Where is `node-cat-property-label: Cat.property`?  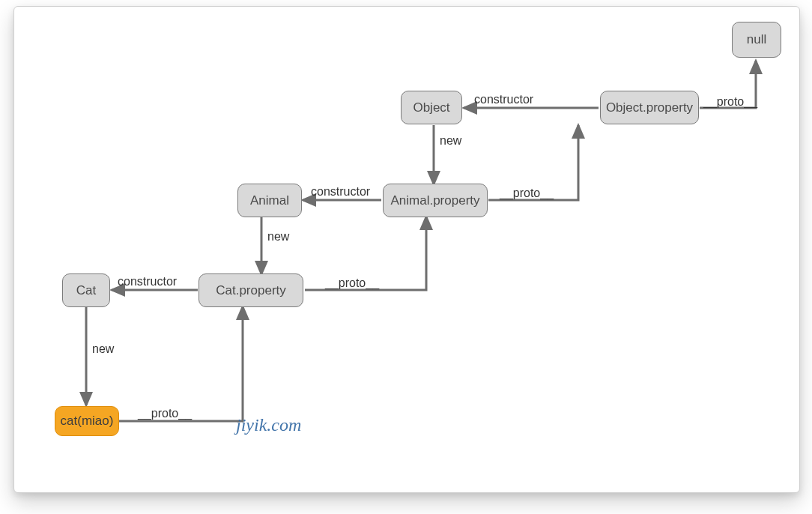
node-cat-property-label: Cat.property is located at coordinates (251, 291).